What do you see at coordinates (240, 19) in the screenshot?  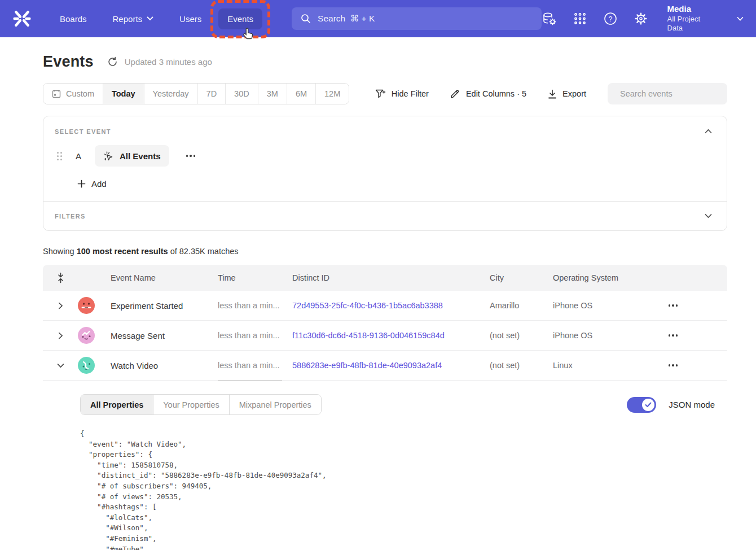 I see `nav-item-events-wrap: Events` at bounding box center [240, 19].